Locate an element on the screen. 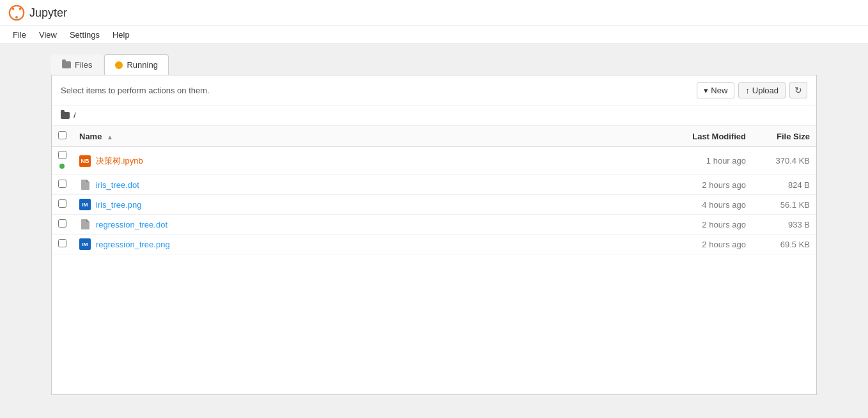 This screenshot has height=418, width=868. row-size-1: 370.4 KB is located at coordinates (784, 161).